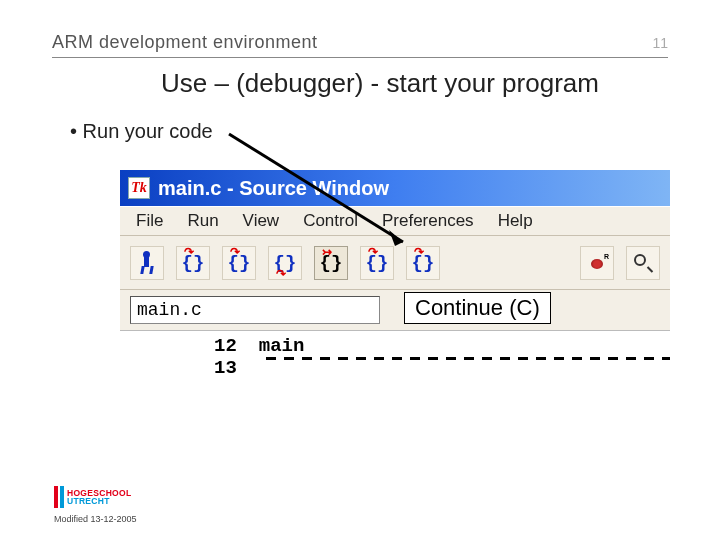  Describe the element at coordinates (516, 221) in the screenshot. I see `menu-help: Help` at that location.